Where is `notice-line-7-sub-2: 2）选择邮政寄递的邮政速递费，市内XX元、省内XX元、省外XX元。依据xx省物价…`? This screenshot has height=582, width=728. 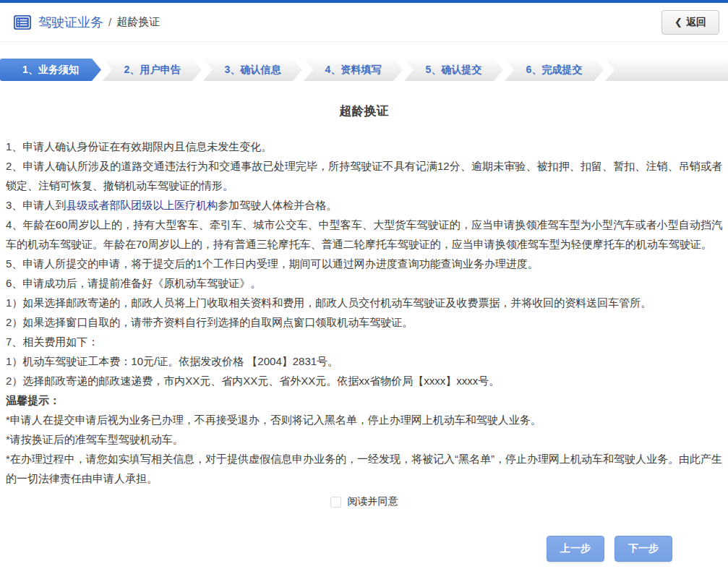
notice-line-7-sub-2: 2）选择邮政寄递的邮政速递费，市内XX元、省内XX元、省外XX元。依据xx省物价… is located at coordinates (364, 380).